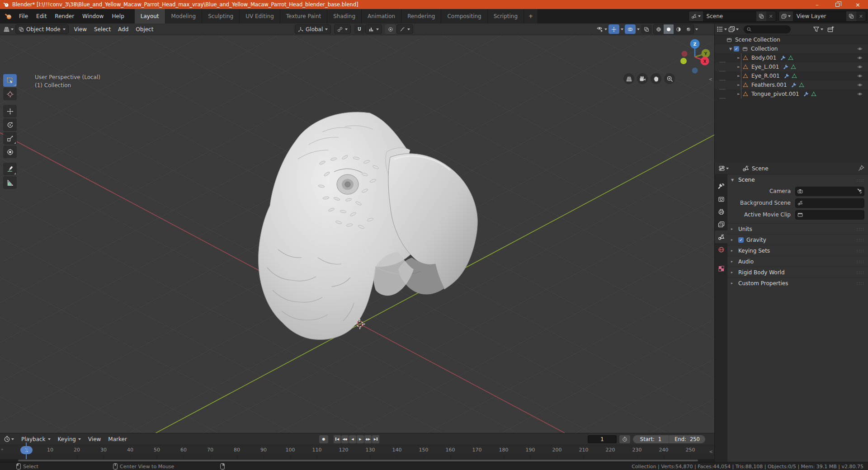  I want to click on viewport-menu-add: Add, so click(123, 29).